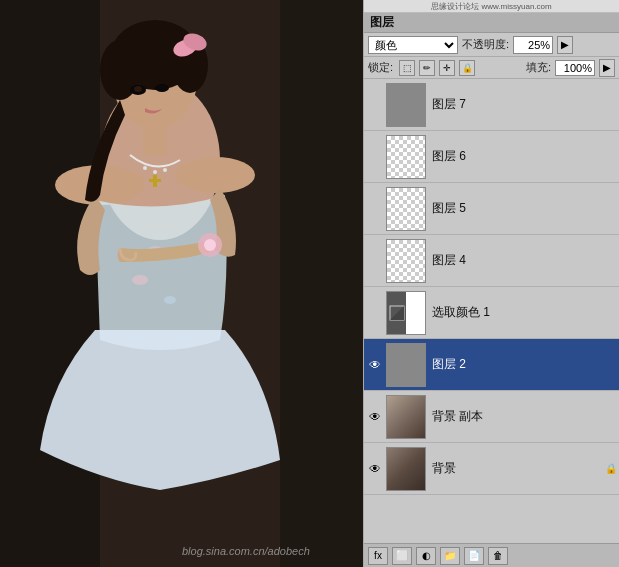 The image size is (619, 567). What do you see at coordinates (406, 105) in the screenshot?
I see `layer-thumb-layer7` at bounding box center [406, 105].